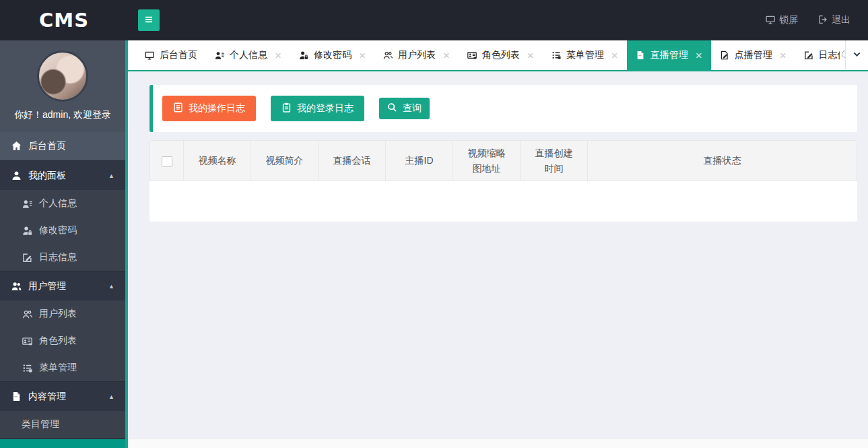 The image size is (868, 448). Describe the element at coordinates (248, 55) in the screenshot. I see `tab-profile-info: 个人信息×` at that location.